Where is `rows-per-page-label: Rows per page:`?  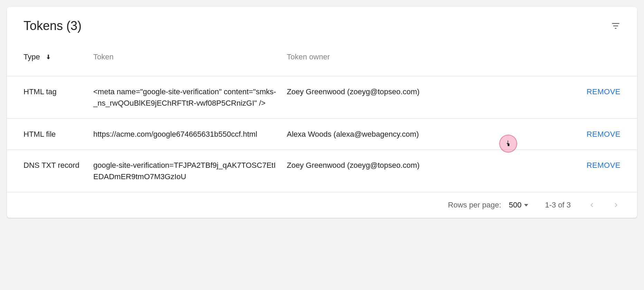 rows-per-page-label: Rows per page: is located at coordinates (475, 205).